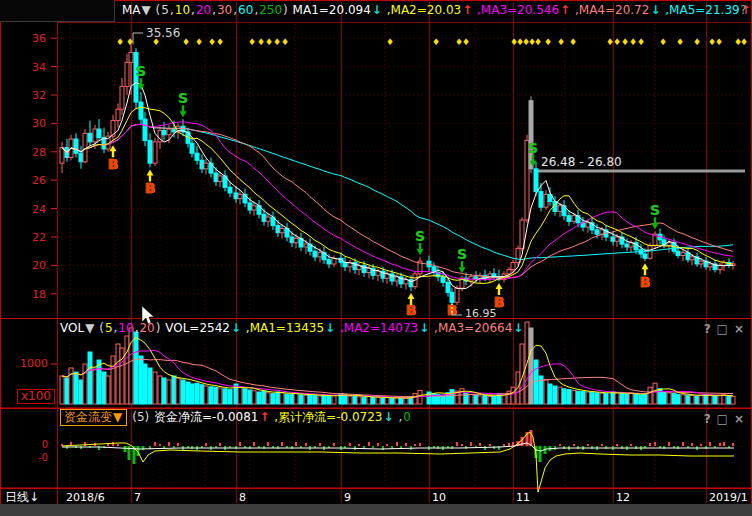  Describe the element at coordinates (722, 419) in the screenshot. I see `fund-pane-maximize-icon: □` at that location.